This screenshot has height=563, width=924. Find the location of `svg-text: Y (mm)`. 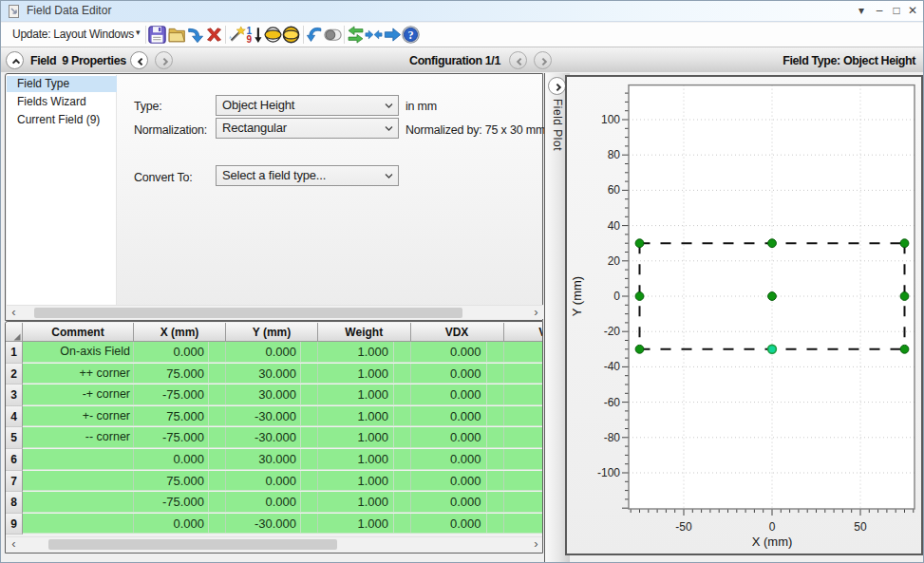

svg-text: Y (mm) is located at coordinates (577, 296).